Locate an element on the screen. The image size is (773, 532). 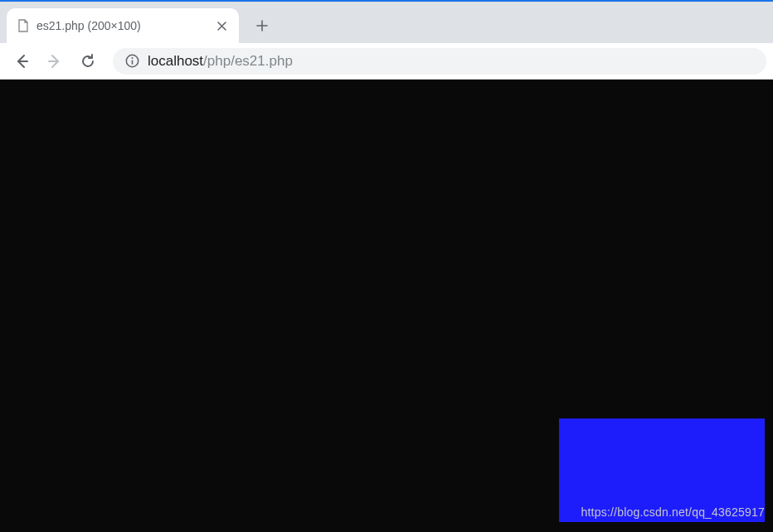
page-icon is located at coordinates (23, 26).